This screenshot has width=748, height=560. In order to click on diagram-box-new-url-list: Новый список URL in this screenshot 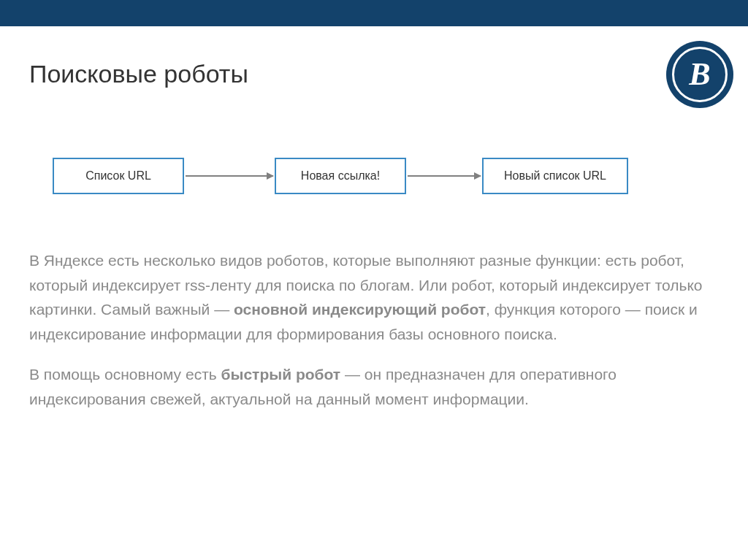, I will do `click(555, 176)`.